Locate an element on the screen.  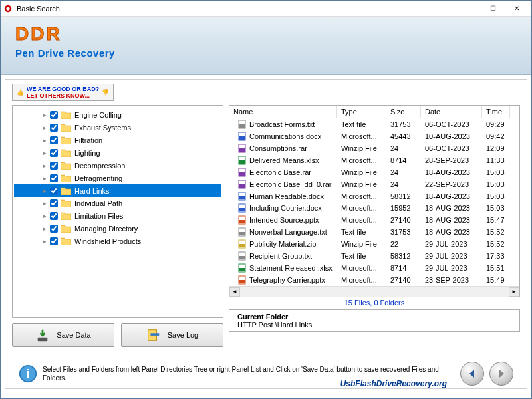
tree-item: ▸Exhaust Systems is located at coordinates (118, 128).